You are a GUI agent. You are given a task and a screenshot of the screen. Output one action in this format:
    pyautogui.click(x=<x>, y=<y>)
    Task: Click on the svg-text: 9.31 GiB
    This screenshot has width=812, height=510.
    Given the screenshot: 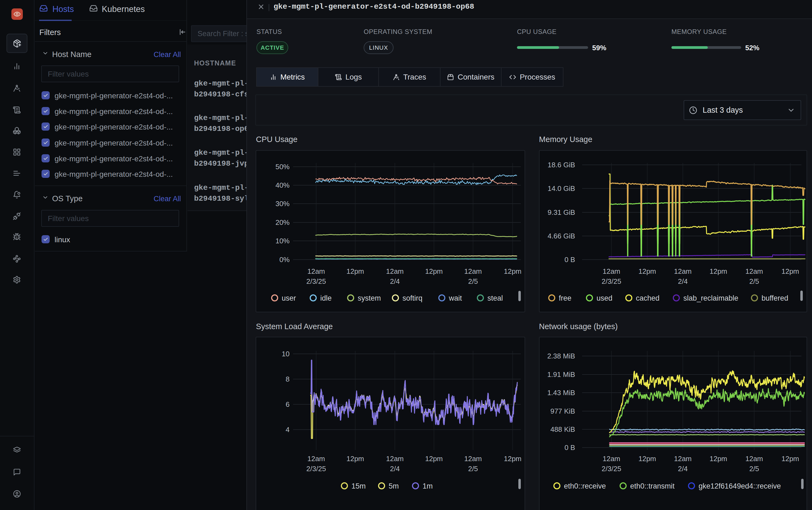 What is the action you would take?
    pyautogui.click(x=562, y=213)
    